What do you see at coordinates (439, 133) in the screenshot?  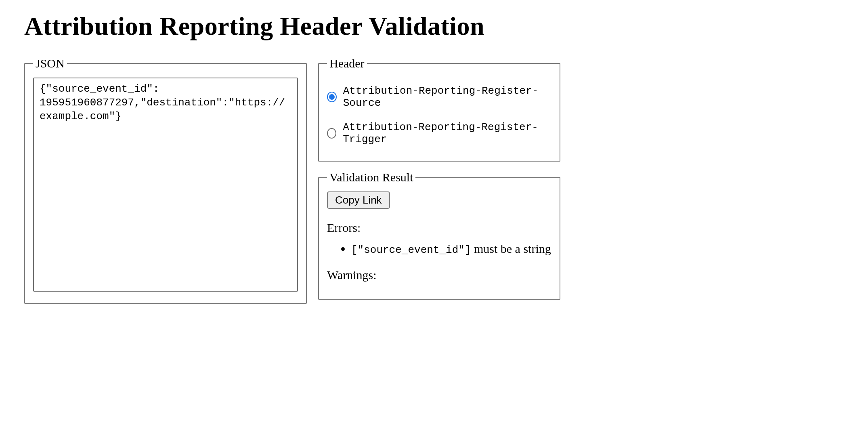 I see `header-option-trigger: Attribution-Reporting-Register-Trigger` at bounding box center [439, 133].